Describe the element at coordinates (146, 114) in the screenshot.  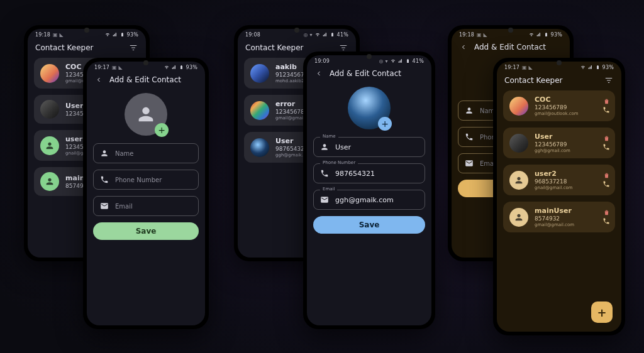
I see `avatar-placeholder: +` at that location.